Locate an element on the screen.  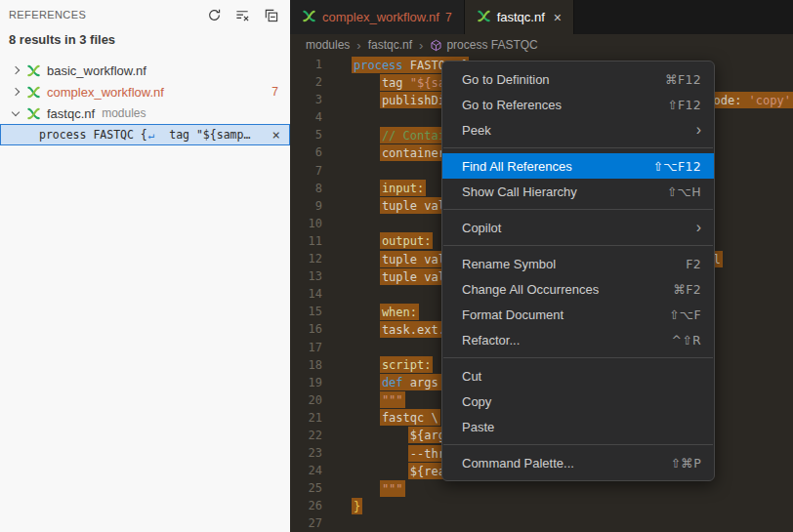
clear-results-icon is located at coordinates (242, 15).